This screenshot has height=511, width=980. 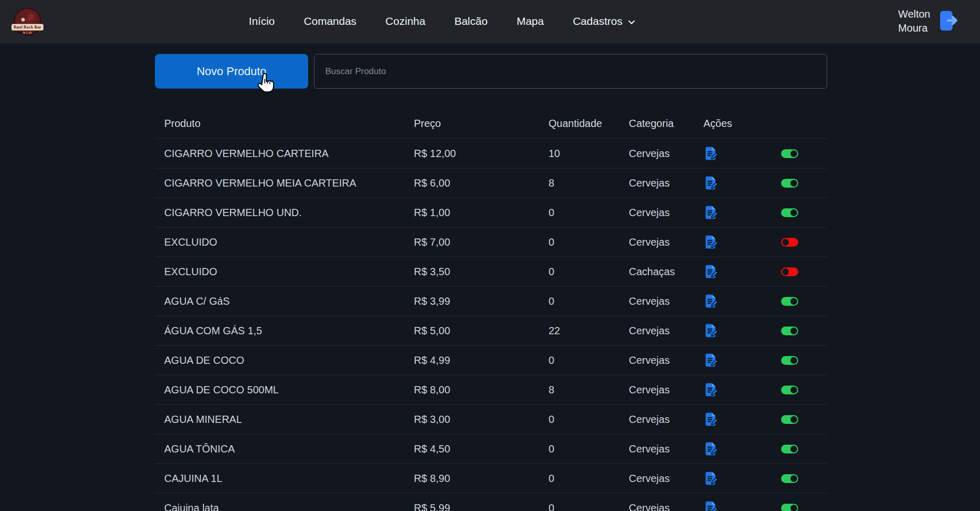 I want to click on product-price: R$ 3,99, so click(x=481, y=302).